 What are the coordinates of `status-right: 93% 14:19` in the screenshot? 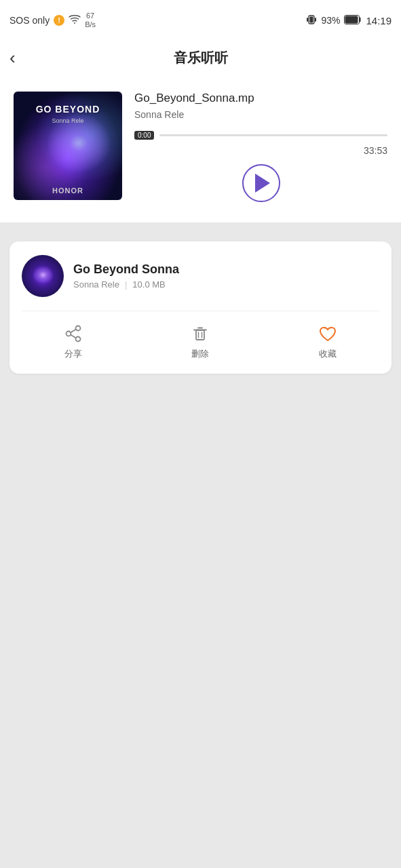 It's located at (349, 20).